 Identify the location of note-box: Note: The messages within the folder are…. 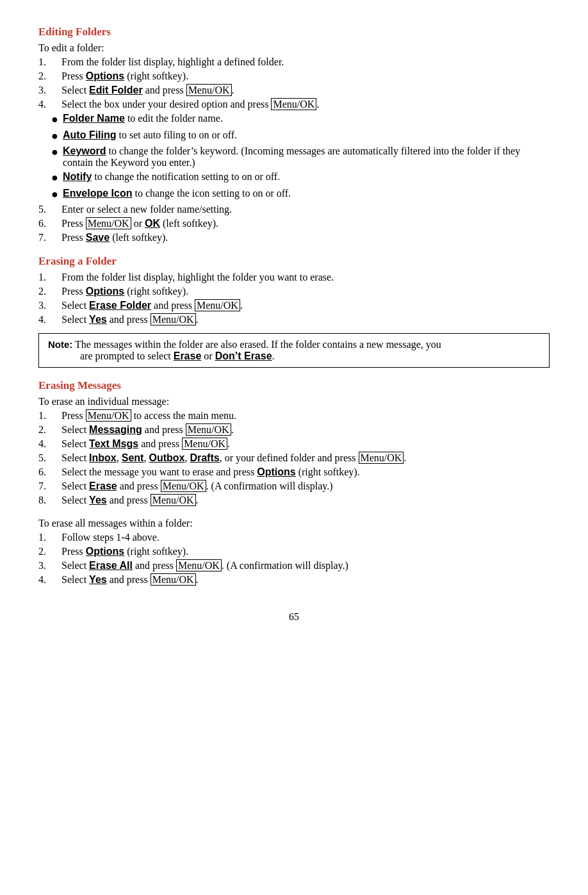
(294, 350).